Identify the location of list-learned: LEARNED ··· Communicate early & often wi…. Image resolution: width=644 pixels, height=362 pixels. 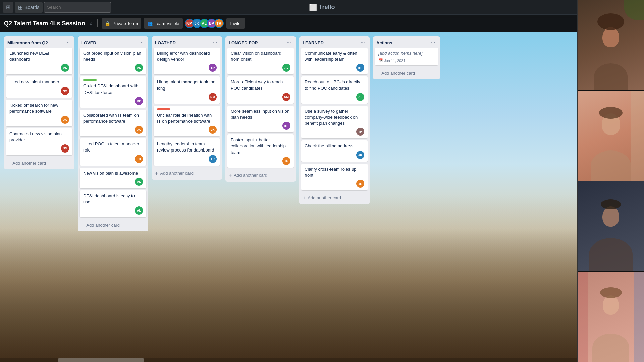
(334, 120).